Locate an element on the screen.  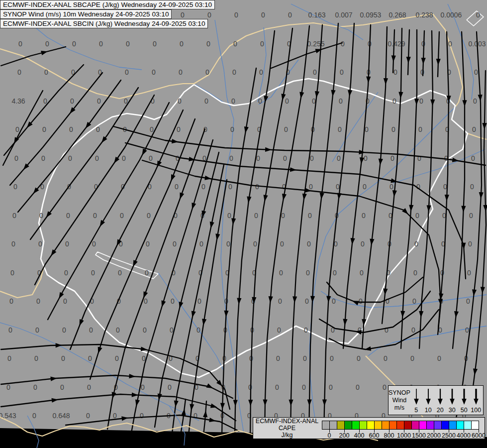
wind-scale-item: 20 is located at coordinates (440, 400).